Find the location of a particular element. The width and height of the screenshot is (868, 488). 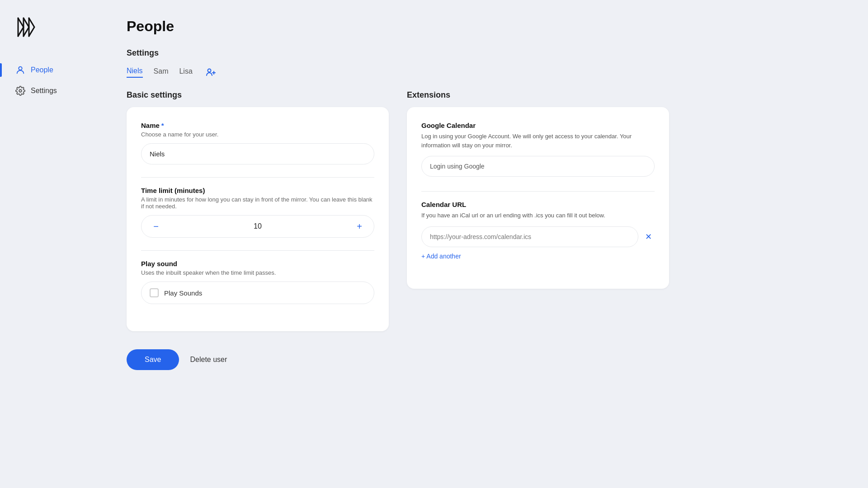

basic-settings-panel: Basic settings Name * Choose a name for … is located at coordinates (258, 211).